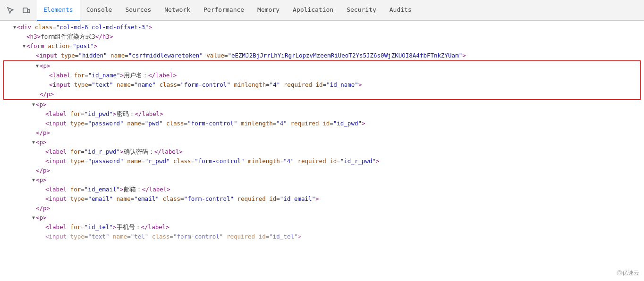 This screenshot has width=644, height=281. Describe the element at coordinates (400, 10) in the screenshot. I see `tab-audits: Audits` at that location.